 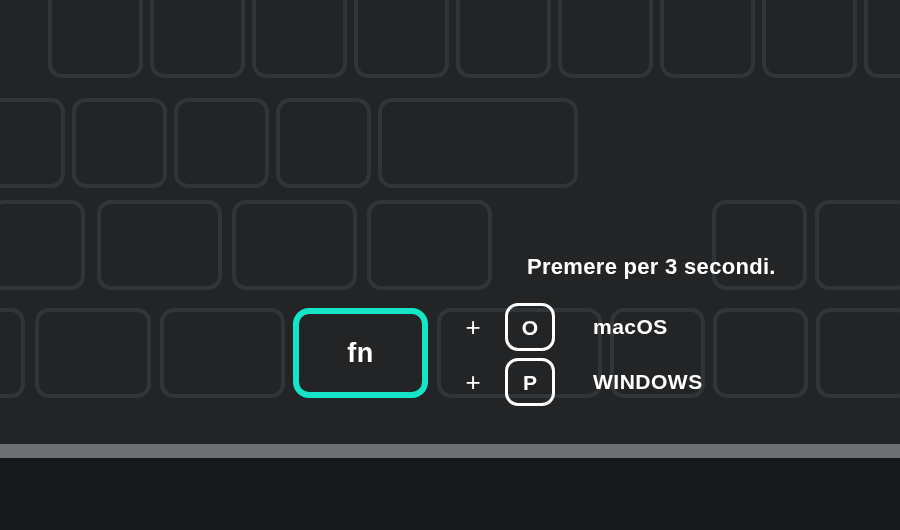 What do you see at coordinates (648, 382) in the screenshot?
I see `os-label-windows: WINDOWS` at bounding box center [648, 382].